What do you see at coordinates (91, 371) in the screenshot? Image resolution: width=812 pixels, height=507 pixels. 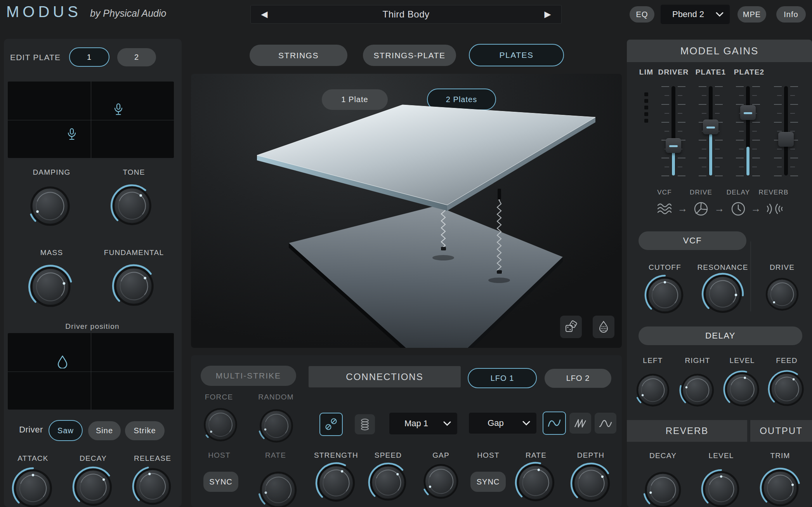 I see `driver-position-pad` at bounding box center [91, 371].